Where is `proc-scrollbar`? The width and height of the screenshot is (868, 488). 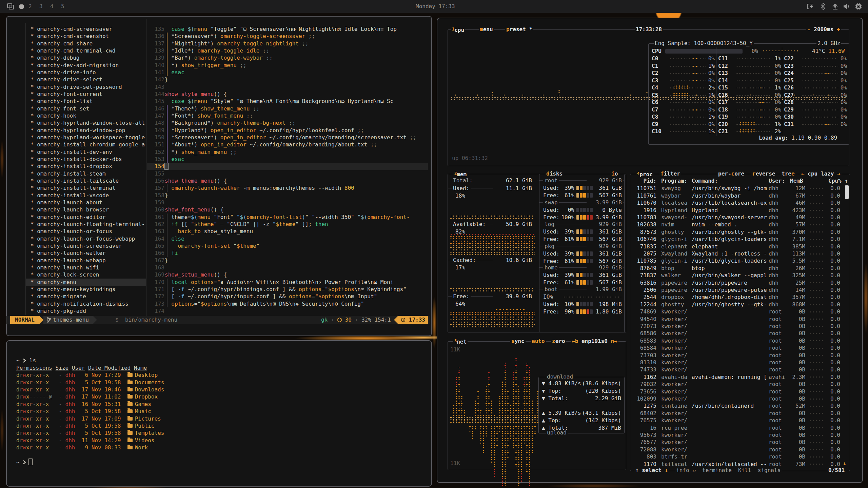 proc-scrollbar is located at coordinates (847, 192).